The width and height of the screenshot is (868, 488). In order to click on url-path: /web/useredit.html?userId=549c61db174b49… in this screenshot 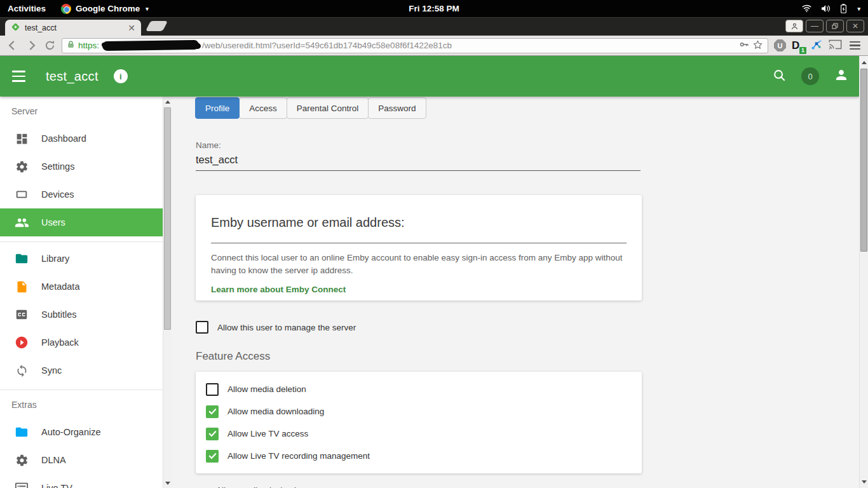, I will do `click(469, 46)`.